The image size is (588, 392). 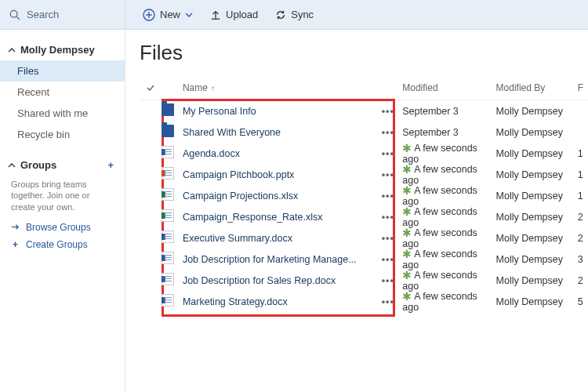 I want to click on file-name: Campaign_Response_Rate.xlsx, so click(x=252, y=217).